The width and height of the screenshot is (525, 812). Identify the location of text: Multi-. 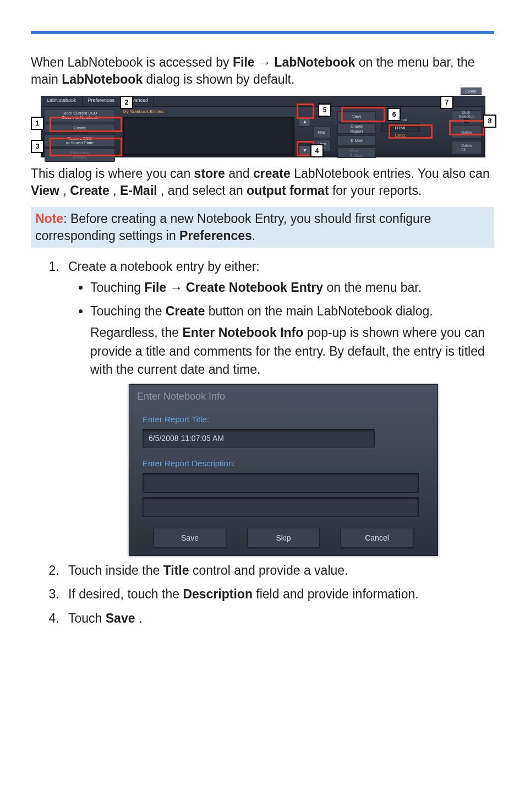
(467, 112).